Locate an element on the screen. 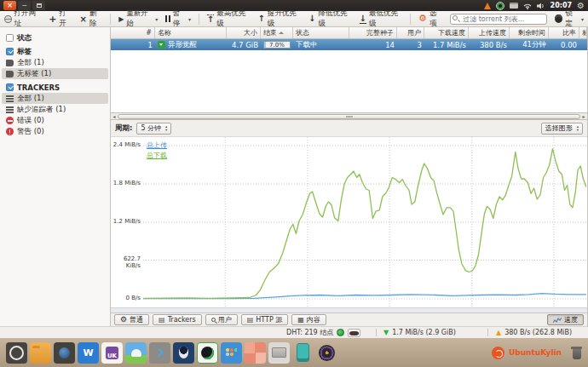  lower-priority-button: ↓降低优先级 is located at coordinates (331, 19).